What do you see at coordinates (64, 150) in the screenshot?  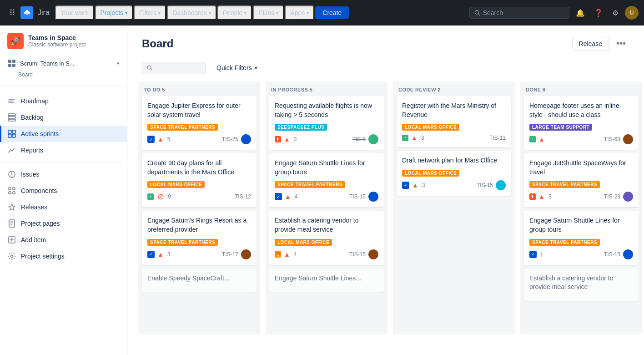 I see `sidebar-item-reports: Reports` at bounding box center [64, 150].